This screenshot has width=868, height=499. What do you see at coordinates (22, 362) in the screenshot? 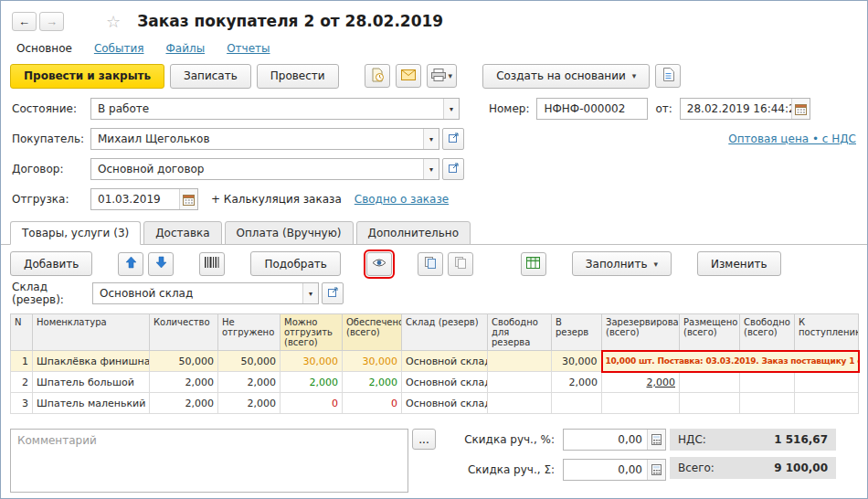
I see `cell-n: 1` at bounding box center [22, 362].